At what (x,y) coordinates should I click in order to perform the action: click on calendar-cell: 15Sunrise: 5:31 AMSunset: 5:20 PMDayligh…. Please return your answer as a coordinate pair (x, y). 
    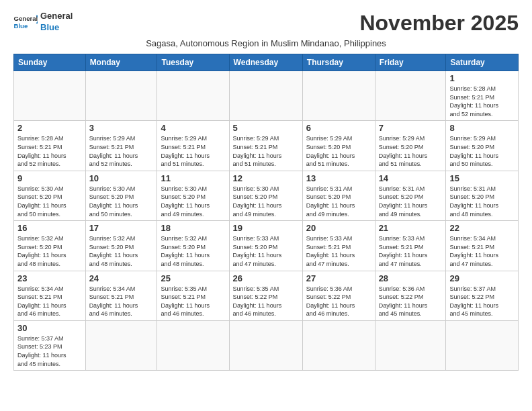
    Looking at the image, I should click on (482, 195).